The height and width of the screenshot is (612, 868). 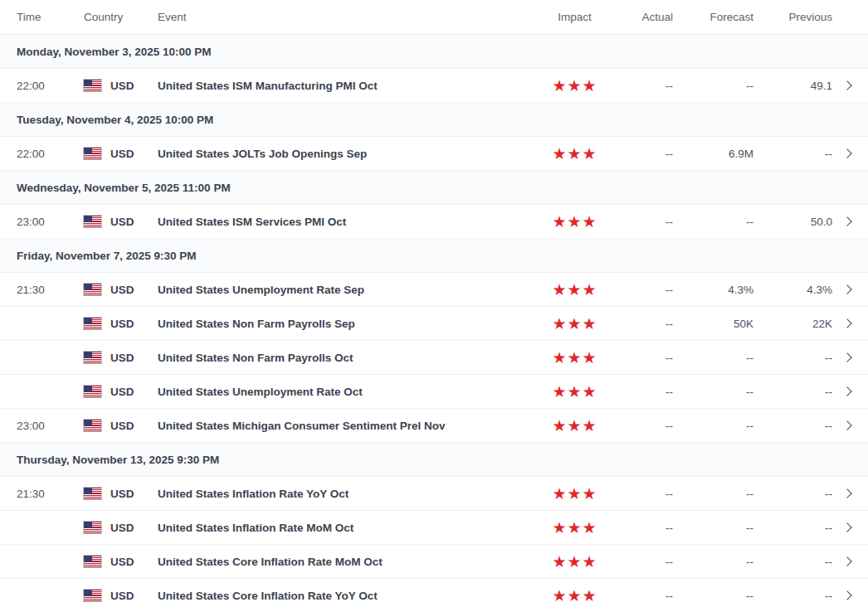 I want to click on column-header-actual: Actual, so click(x=642, y=17).